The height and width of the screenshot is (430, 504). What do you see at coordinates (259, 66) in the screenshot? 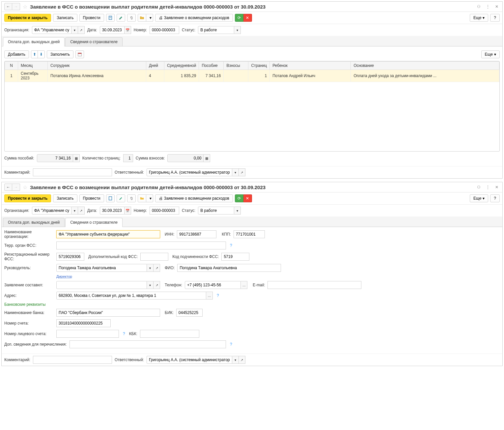
I see `col-pages: Страниц` at bounding box center [259, 66].